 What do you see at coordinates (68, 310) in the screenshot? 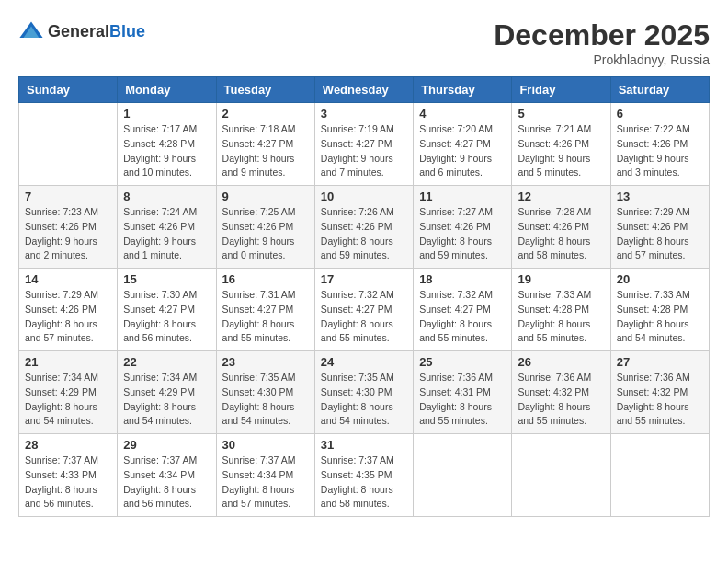
I see `calendar-cell: 14Sunrise: 7:29 AMSunset: 4:26 PMDayligh…` at bounding box center [68, 310].